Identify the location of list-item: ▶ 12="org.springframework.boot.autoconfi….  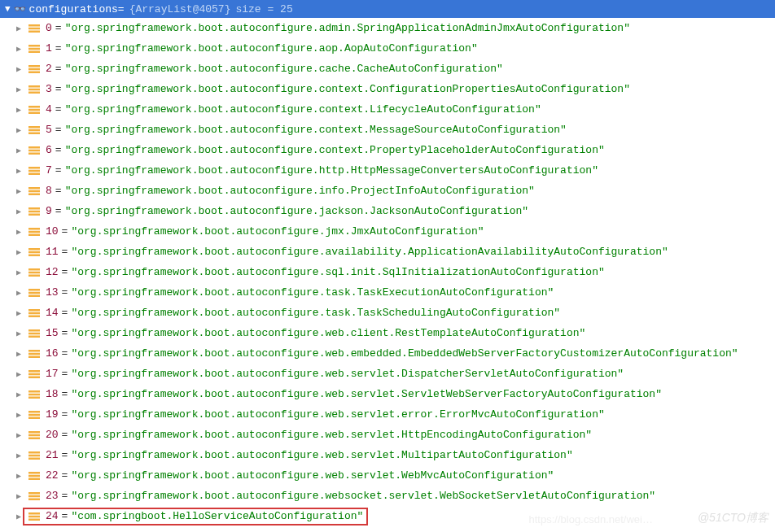
(388, 272).